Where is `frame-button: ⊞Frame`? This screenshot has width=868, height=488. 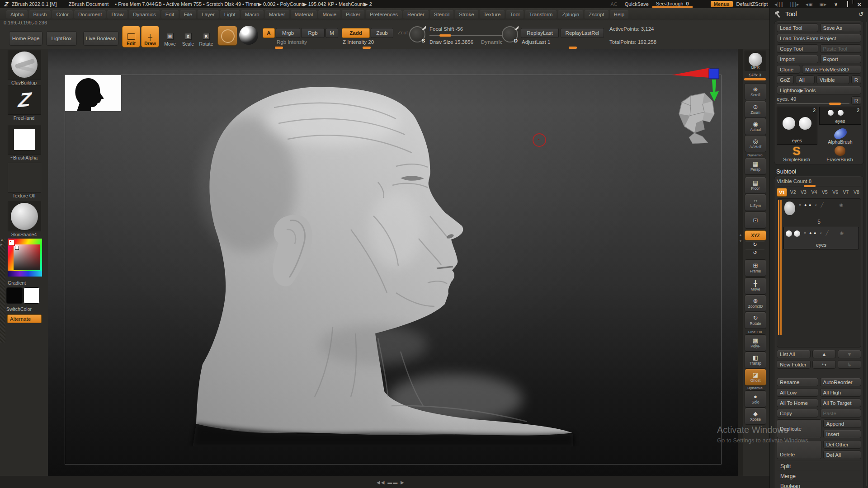
frame-button: ⊞Frame is located at coordinates (755, 268).